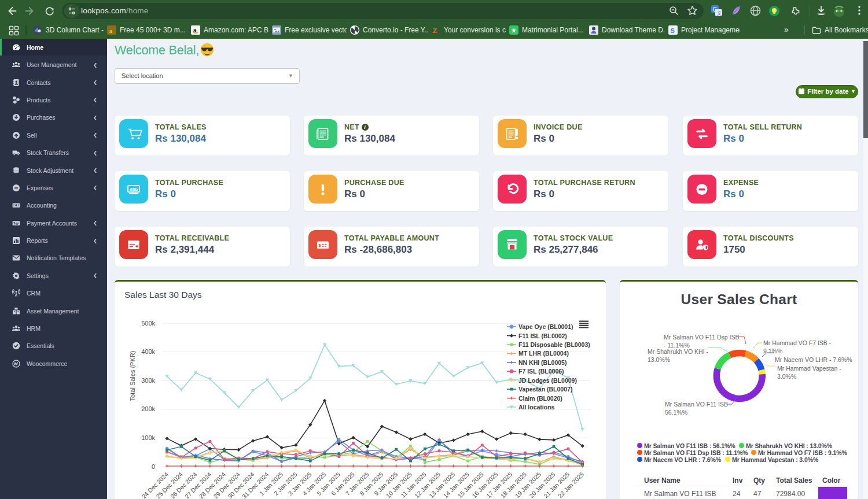 The image size is (868, 499). What do you see at coordinates (543, 336) in the screenshot?
I see `svg-text: F11 ISL (BL0002)` at bounding box center [543, 336].